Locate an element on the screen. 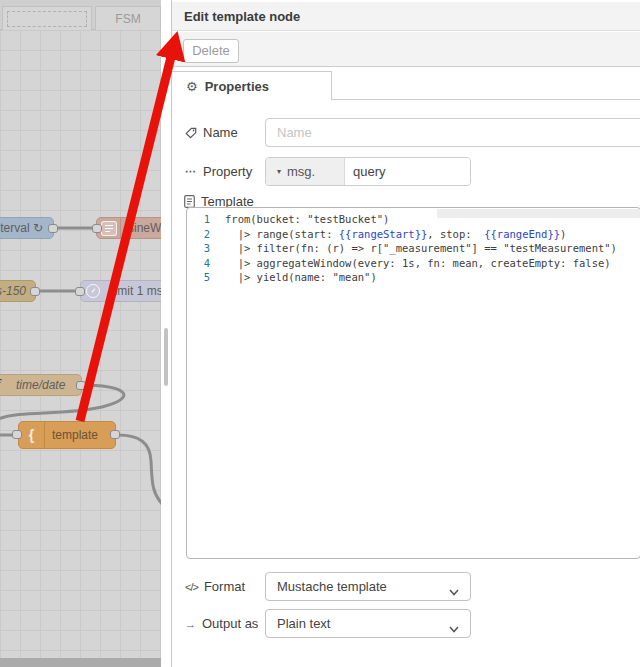 The image size is (640, 667). node-label: interval ↻ is located at coordinates (22, 228).